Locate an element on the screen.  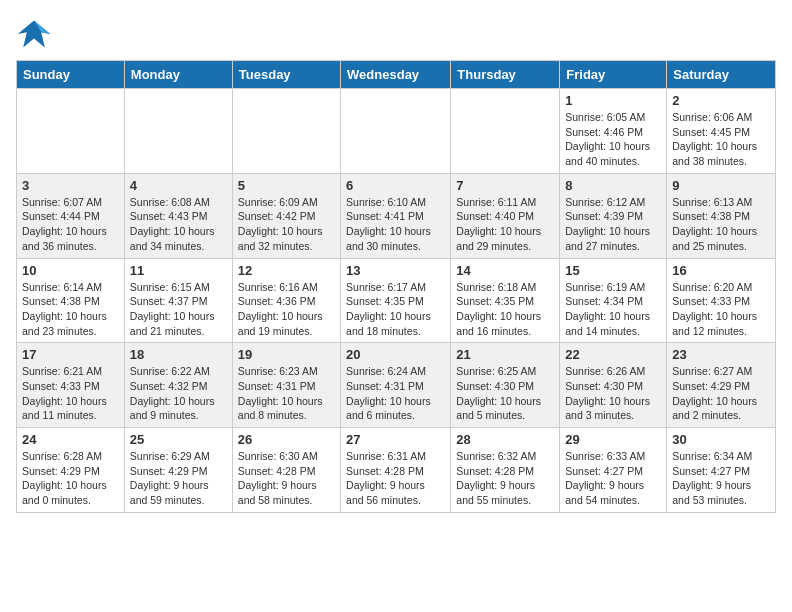
weekday-header: Wednesday is located at coordinates (396, 75).